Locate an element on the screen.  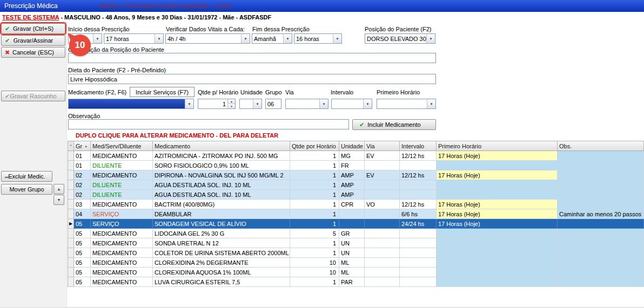
system-alert-label: TESTE DE SISTEMA is located at coordinates (30, 17).